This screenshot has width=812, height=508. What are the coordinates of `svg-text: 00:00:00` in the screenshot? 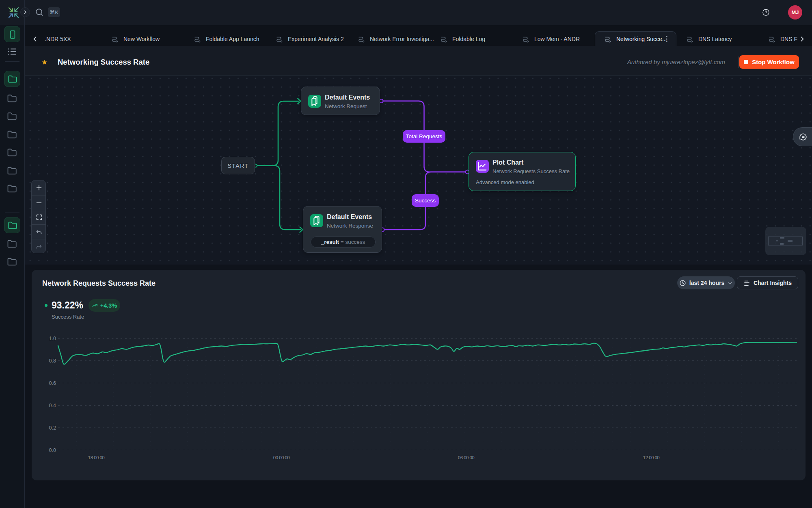 It's located at (282, 458).